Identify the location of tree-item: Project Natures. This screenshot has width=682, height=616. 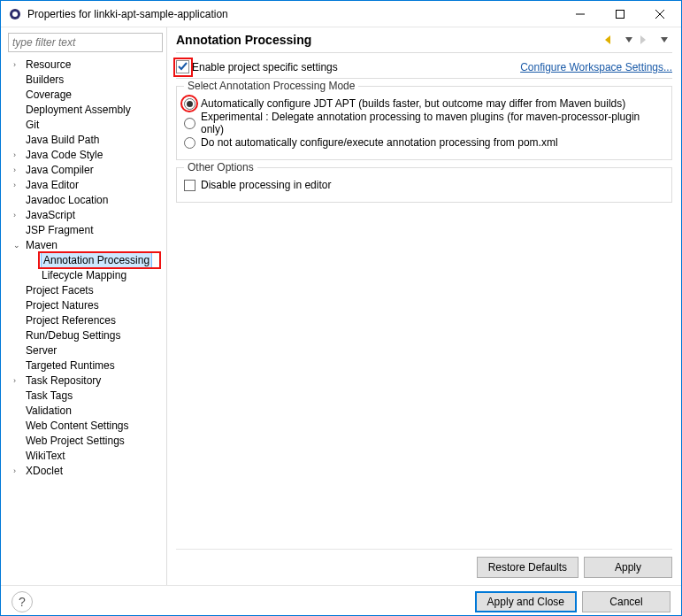
(87, 306).